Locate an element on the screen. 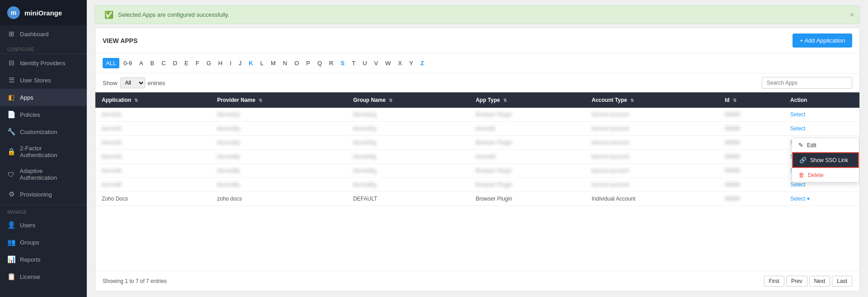 The width and height of the screenshot is (868, 297). col-provider-name: Provider Name ⇅ is located at coordinates (278, 100).